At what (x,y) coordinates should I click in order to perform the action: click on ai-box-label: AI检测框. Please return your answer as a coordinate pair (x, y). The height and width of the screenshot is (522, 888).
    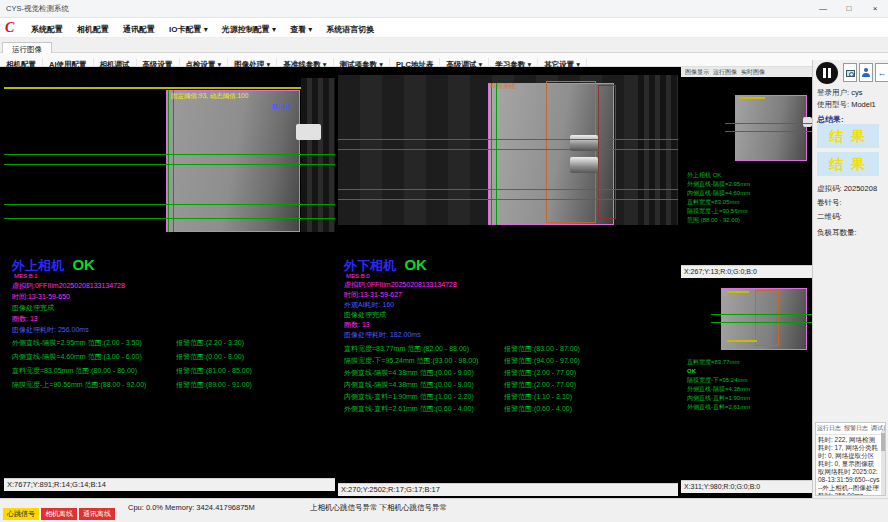
    Looking at the image, I should click on (503, 86).